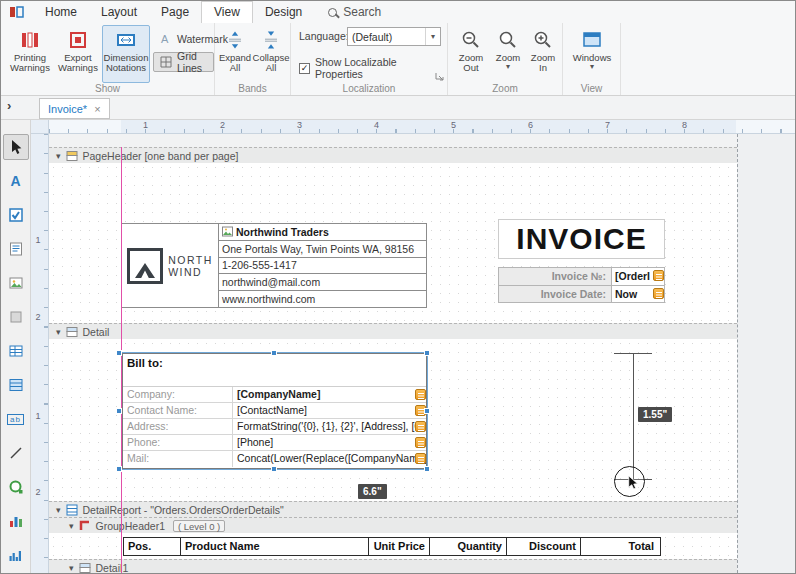 This screenshot has height=574, width=796. Describe the element at coordinates (282, 232) in the screenshot. I see `company-name: Northwind Traders` at that location.